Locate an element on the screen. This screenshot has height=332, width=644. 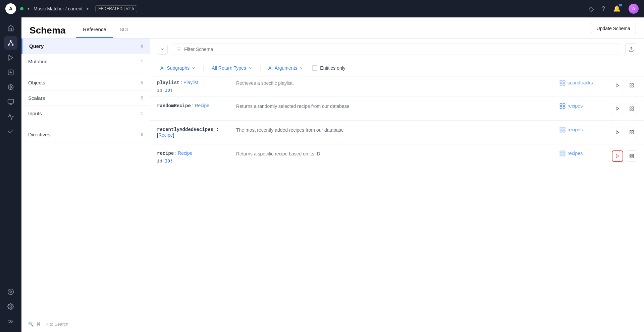
playlist-fields-button is located at coordinates (632, 85).